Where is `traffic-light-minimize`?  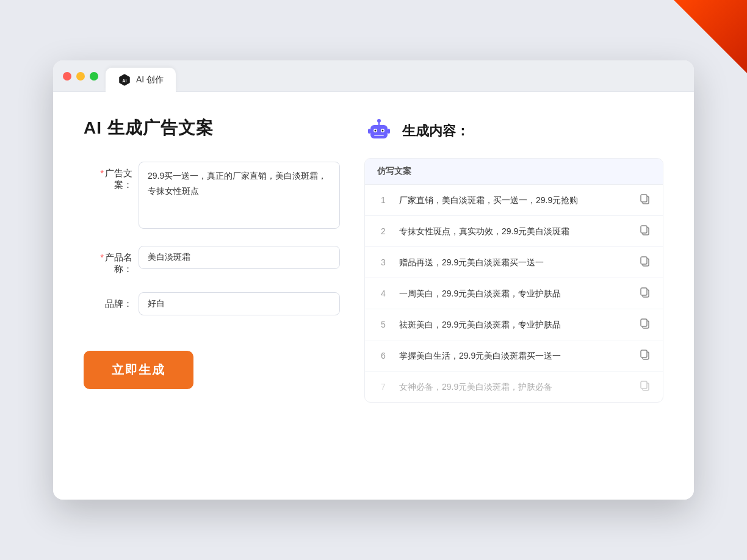
traffic-light-minimize is located at coordinates (81, 76).